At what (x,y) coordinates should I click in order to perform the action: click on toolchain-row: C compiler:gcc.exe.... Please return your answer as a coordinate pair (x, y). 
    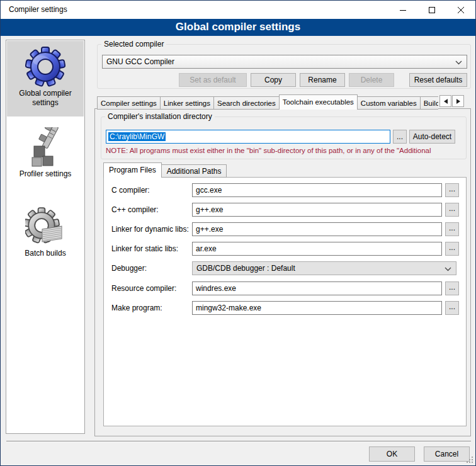
    Looking at the image, I should click on (285, 190).